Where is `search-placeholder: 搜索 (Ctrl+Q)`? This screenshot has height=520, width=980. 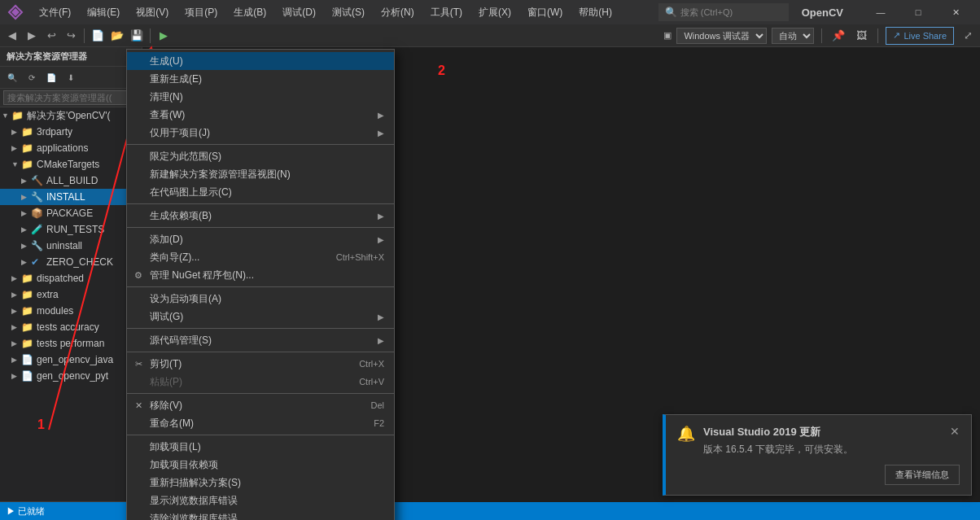
search-placeholder: 搜索 (Ctrl+Q) is located at coordinates (707, 13).